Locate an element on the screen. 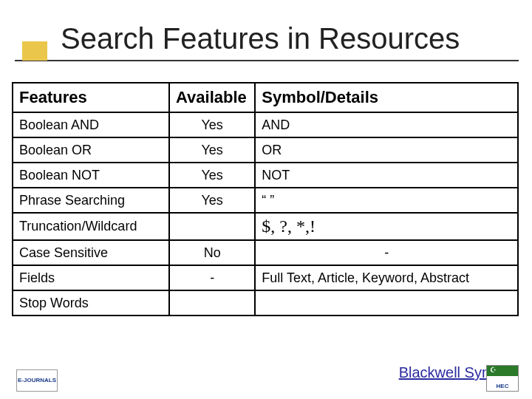 The image size is (532, 399). ejournals-logo: E-JOURNALS is located at coordinates (37, 381).